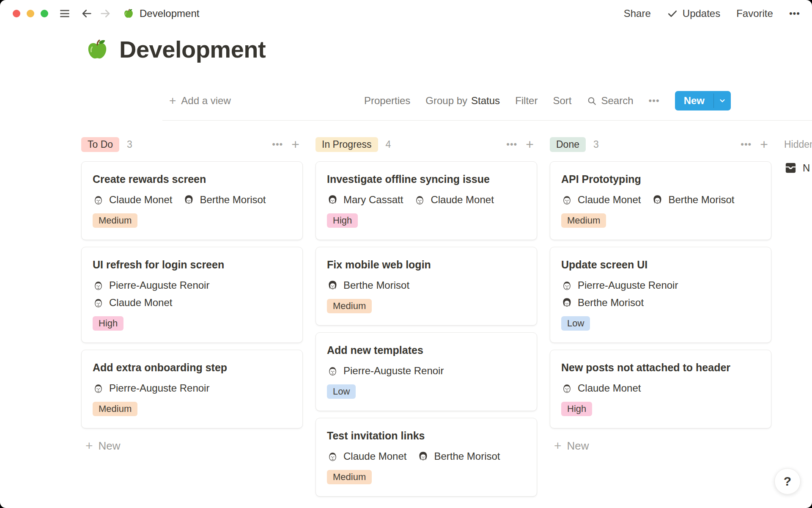 Image resolution: width=812 pixels, height=508 pixels. Describe the element at coordinates (703, 101) in the screenshot. I see `new-button: New` at that location.